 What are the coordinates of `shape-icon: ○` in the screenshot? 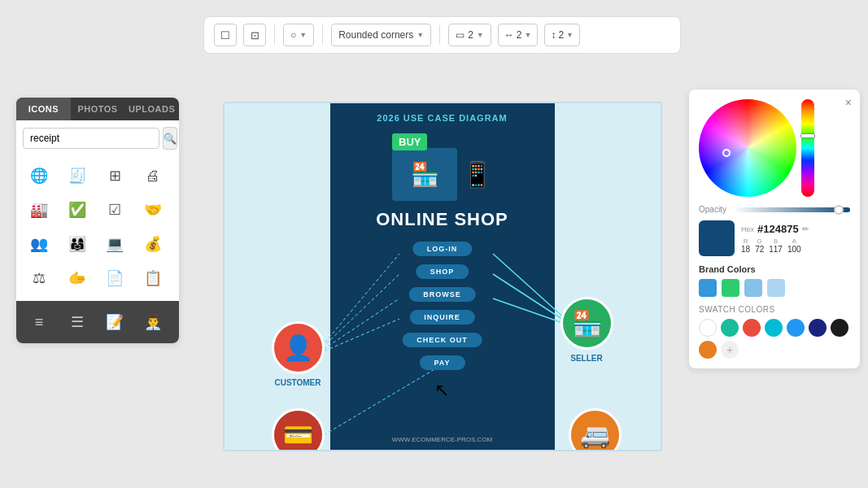 It's located at (293, 35).